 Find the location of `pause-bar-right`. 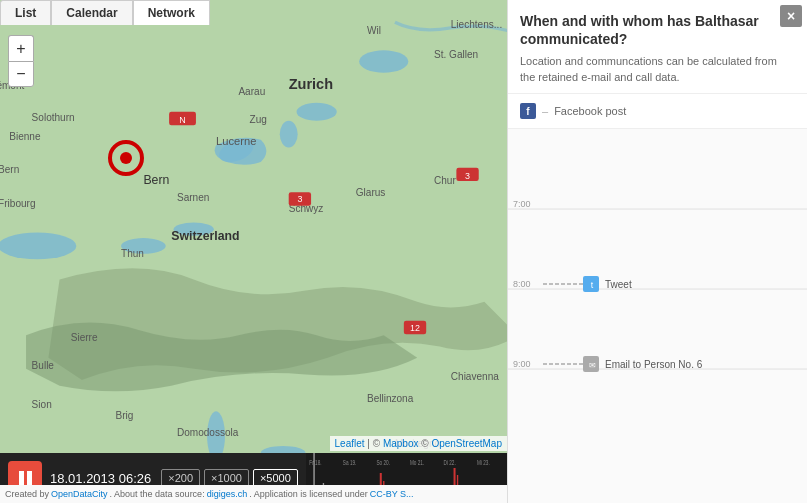

pause-bar-right is located at coordinates (30, 478).